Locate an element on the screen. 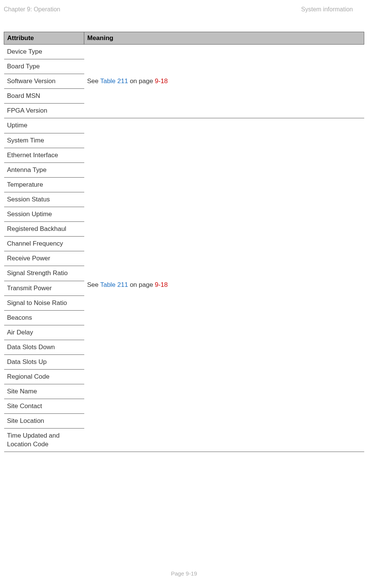  page-footer: Page 9-19 is located at coordinates (184, 574).